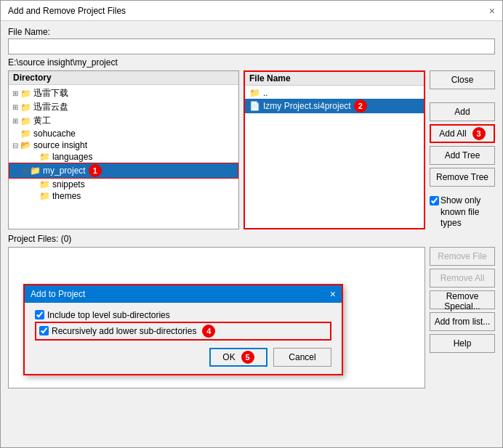 This screenshot has width=503, height=448. What do you see at coordinates (124, 157) in the screenshot?
I see `tree-area: ⊞ 📁 迅雷下载 ⊞ 📁 迅雷云盘 ⊞ 📁 黄工` at bounding box center [124, 157].